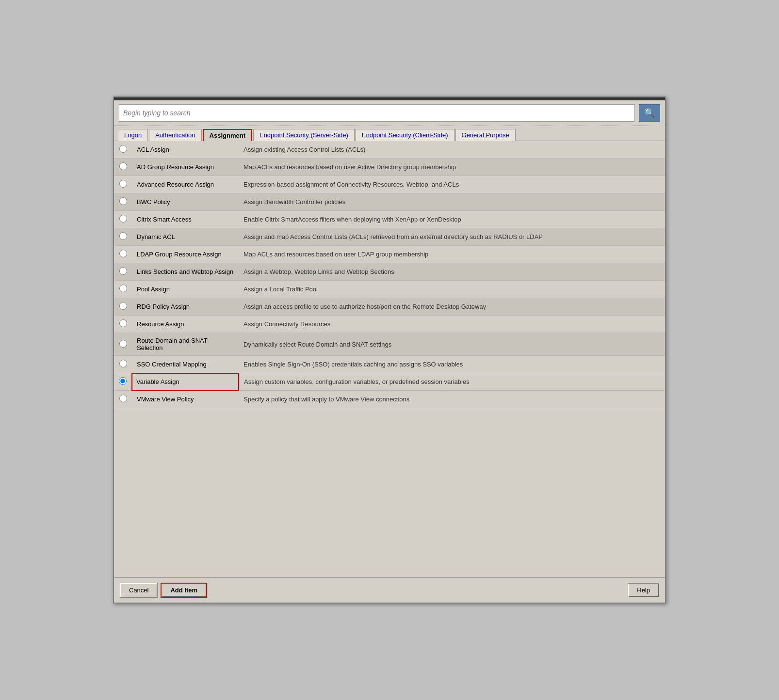 Image resolution: width=779 pixels, height=700 pixels. What do you see at coordinates (390, 220) in the screenshot?
I see `table-row: Citrix Smart AccessEnable Citrix SmartAc…` at bounding box center [390, 220].